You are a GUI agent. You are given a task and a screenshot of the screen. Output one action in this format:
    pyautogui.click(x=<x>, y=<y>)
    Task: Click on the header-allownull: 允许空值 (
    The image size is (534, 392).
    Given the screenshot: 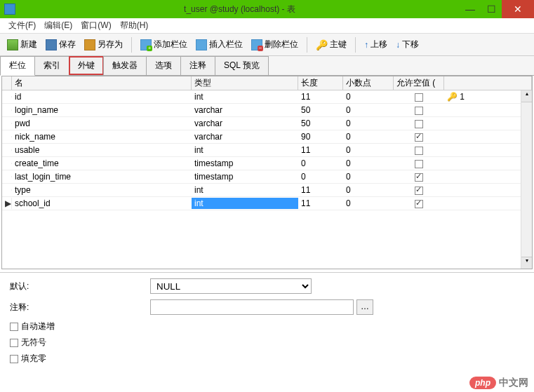 What is the action you would take?
    pyautogui.click(x=419, y=83)
    